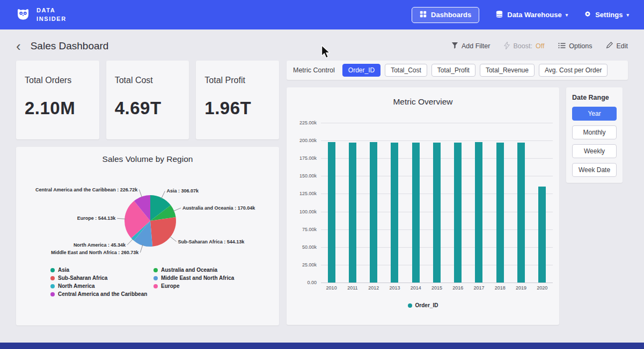  I want to click on data-warehouse-menu: Data Warehouse ▾, so click(531, 15).